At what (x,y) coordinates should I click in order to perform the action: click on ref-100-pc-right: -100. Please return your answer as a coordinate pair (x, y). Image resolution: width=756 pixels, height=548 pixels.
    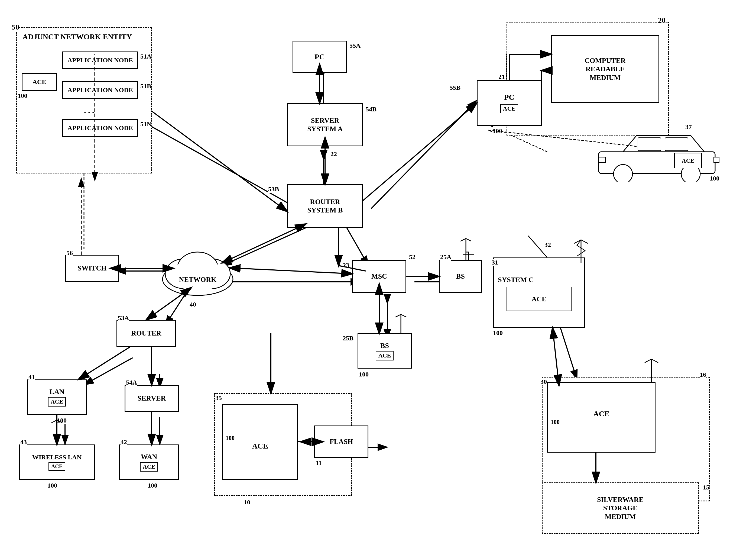
    Looking at the image, I should click on (496, 131).